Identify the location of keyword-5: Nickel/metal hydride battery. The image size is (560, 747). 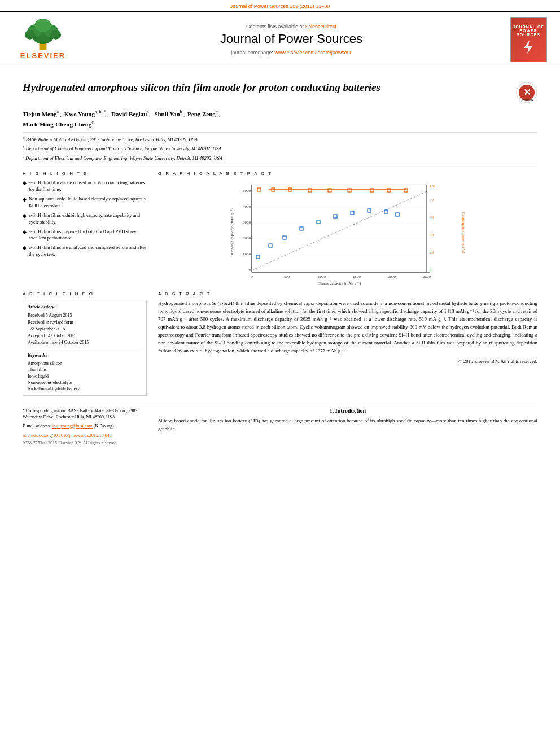
(85, 388).